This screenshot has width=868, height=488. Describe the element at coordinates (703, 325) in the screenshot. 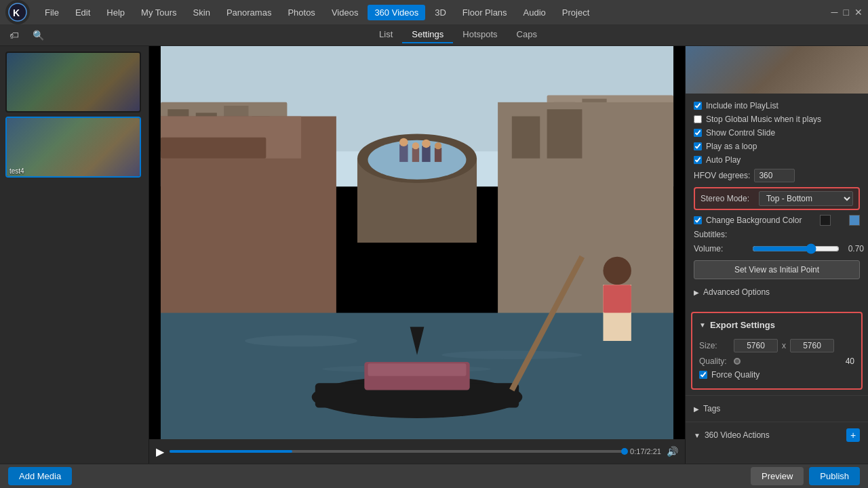

I see `export-arrow-icon: ▼` at that location.